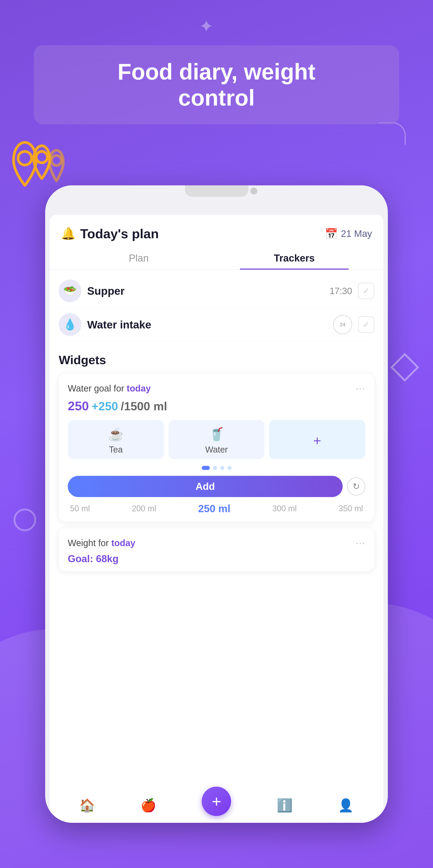 The image size is (433, 868). Describe the element at coordinates (80, 508) in the screenshot. I see `ml-50: 50 ml` at that location.